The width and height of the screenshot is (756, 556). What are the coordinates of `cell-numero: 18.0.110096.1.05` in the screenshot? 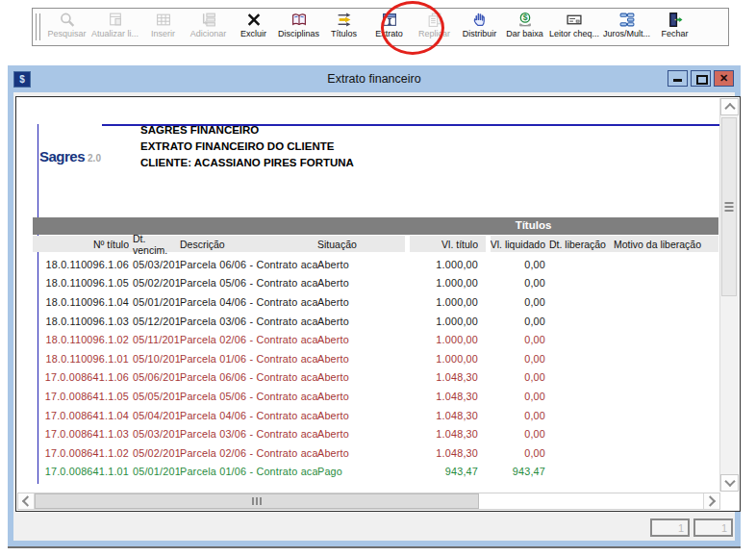 It's located at (81, 283).